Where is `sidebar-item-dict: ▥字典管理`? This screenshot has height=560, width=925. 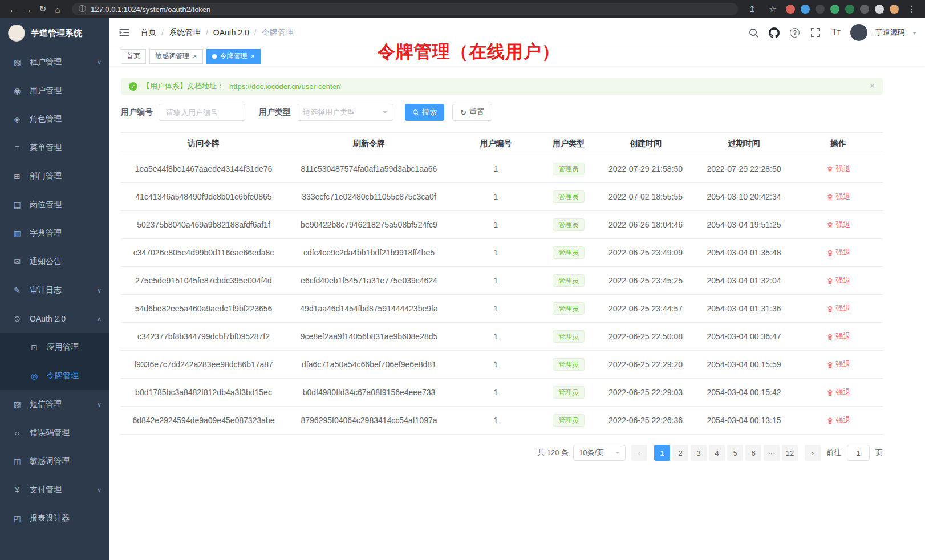
sidebar-item-dict: ▥字典管理 is located at coordinates (55, 233).